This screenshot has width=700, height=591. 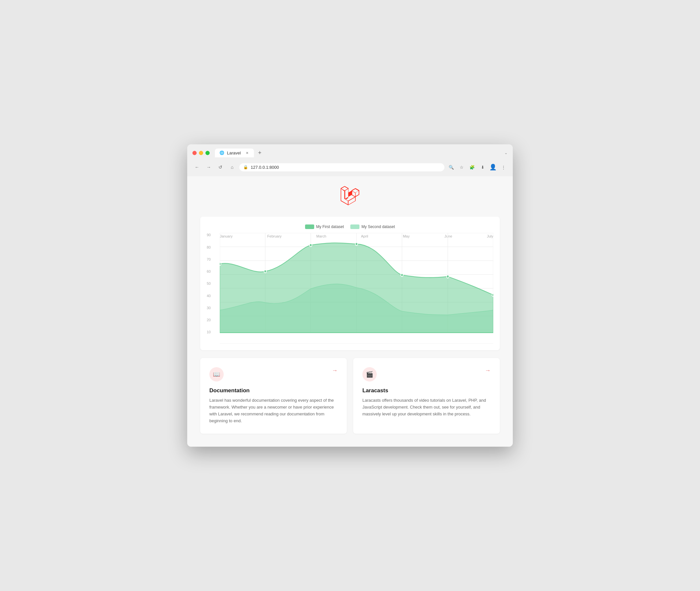 I want to click on tabs-chevron-icon: ⌄, so click(x=506, y=153).